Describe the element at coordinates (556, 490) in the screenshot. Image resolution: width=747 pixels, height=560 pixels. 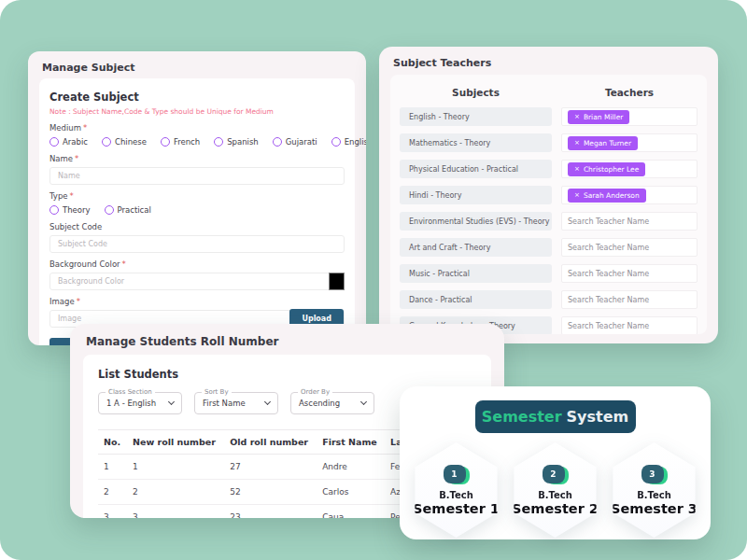
I see `semester-2-card: 2 B.Tech Semester 2` at that location.